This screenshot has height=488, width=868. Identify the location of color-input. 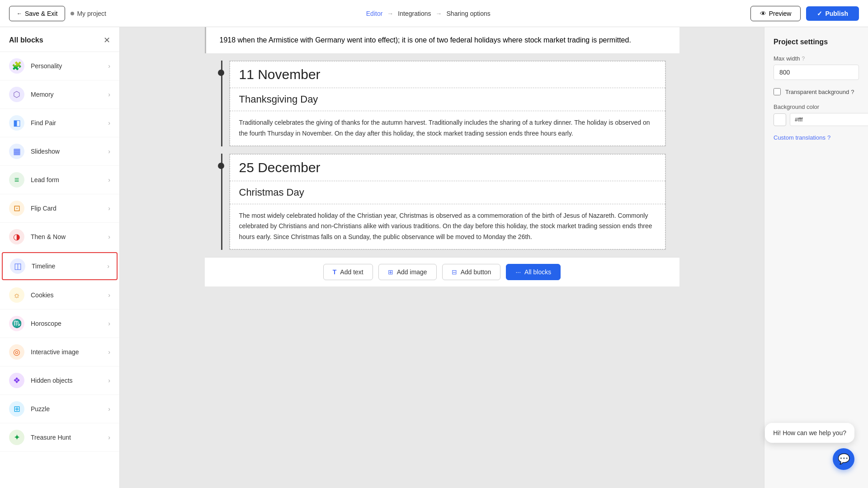
(829, 119).